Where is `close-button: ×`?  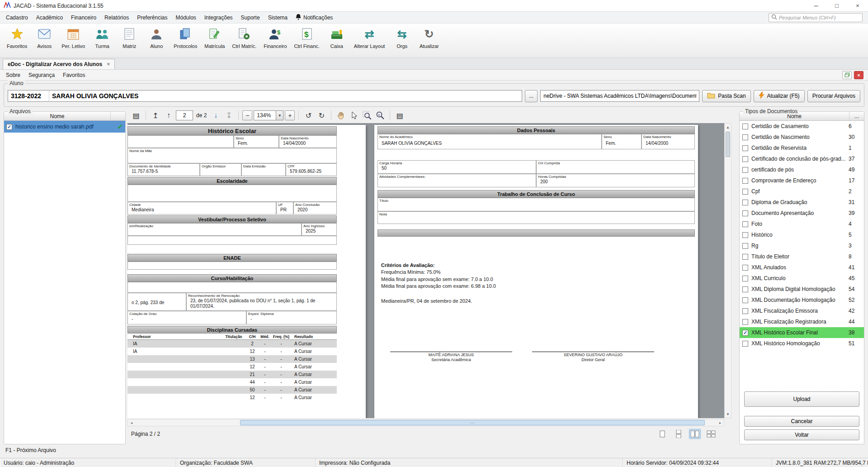 close-button: × is located at coordinates (858, 5).